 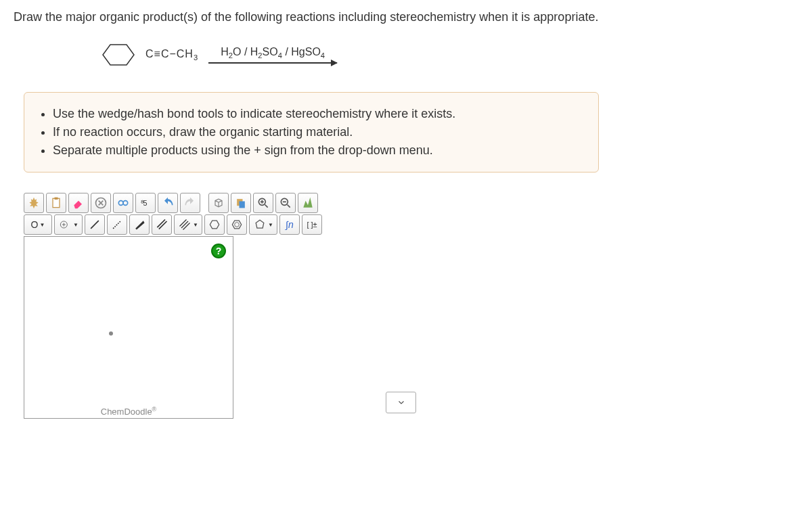 I want to click on undo-button, so click(x=168, y=203).